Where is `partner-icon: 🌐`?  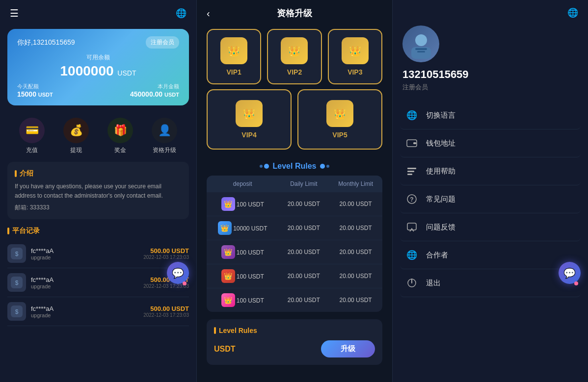 partner-icon: 🌐 is located at coordinates (412, 255).